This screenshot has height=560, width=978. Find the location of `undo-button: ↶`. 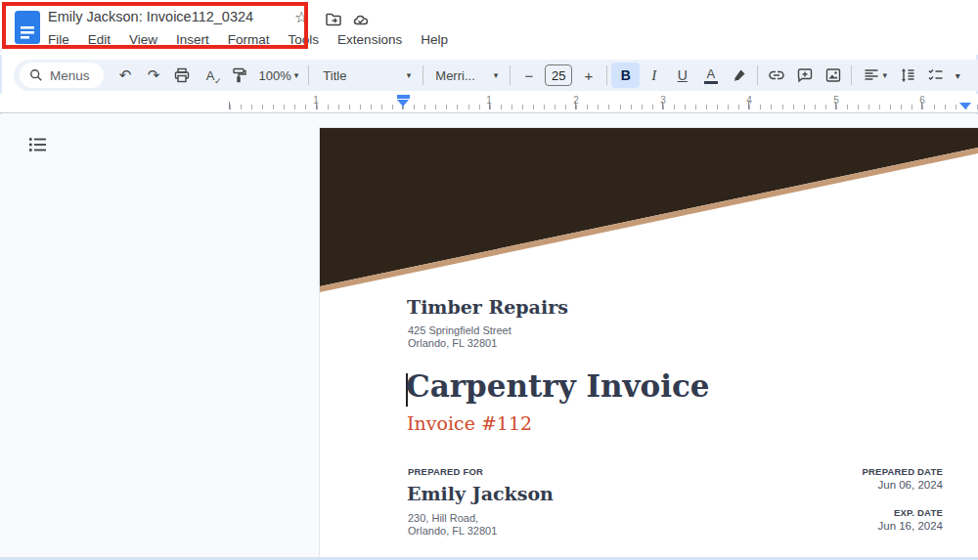

undo-button: ↶ is located at coordinates (125, 75).